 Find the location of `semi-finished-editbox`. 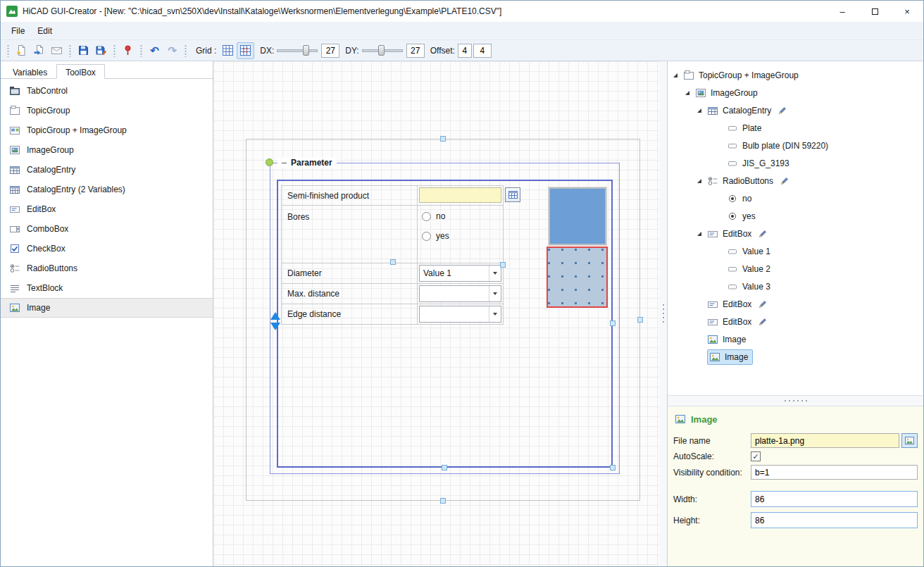

semi-finished-editbox is located at coordinates (461, 195).